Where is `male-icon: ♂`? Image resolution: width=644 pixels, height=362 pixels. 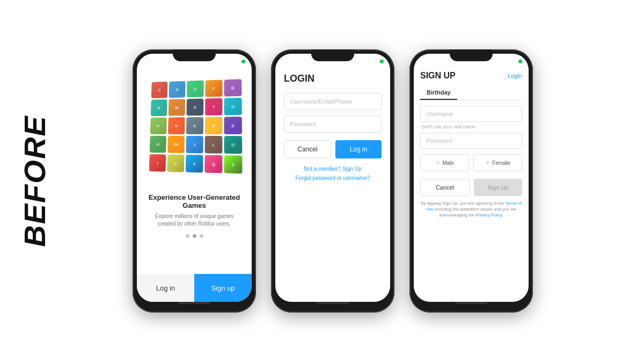 male-icon: ♂ is located at coordinates (438, 163).